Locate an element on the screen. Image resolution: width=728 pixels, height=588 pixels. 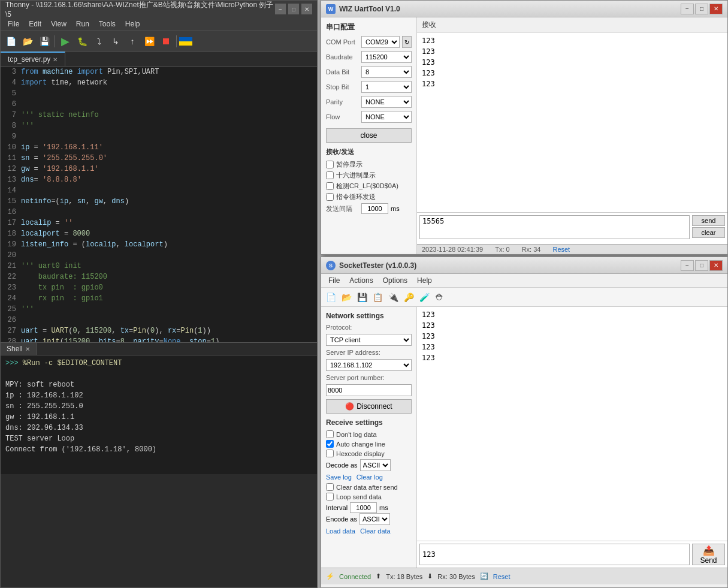
uart-tx: Tx: 0 is located at coordinates (502, 249).